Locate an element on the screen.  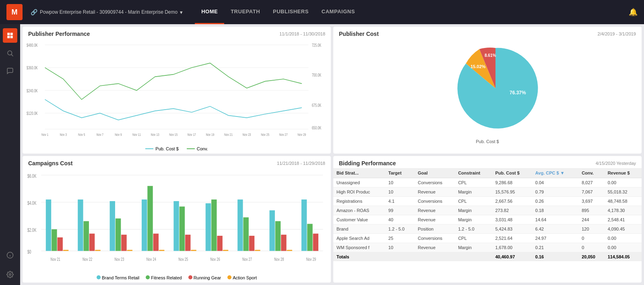
bidding-table-body: Unassigned 10 Conversions CPL 9,286.68 0… is located at coordinates (487, 215).